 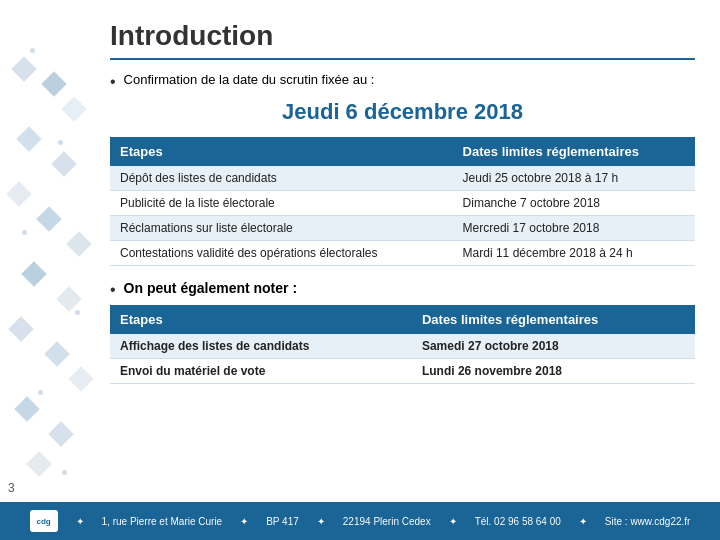 What do you see at coordinates (402, 152) in the screenshot?
I see `table1-header-row: Etapes Dates limites réglementaires` at bounding box center [402, 152].